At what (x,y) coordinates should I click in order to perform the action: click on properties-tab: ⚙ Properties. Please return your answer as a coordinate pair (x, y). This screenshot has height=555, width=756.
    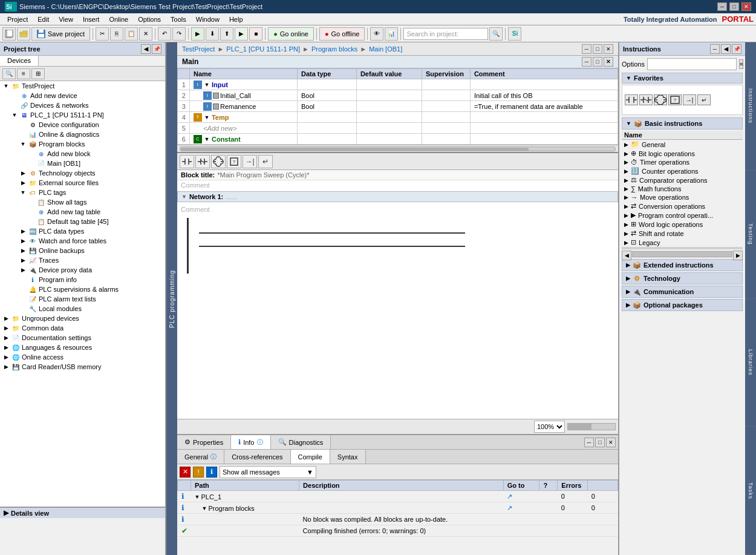
    Looking at the image, I should click on (204, 442).